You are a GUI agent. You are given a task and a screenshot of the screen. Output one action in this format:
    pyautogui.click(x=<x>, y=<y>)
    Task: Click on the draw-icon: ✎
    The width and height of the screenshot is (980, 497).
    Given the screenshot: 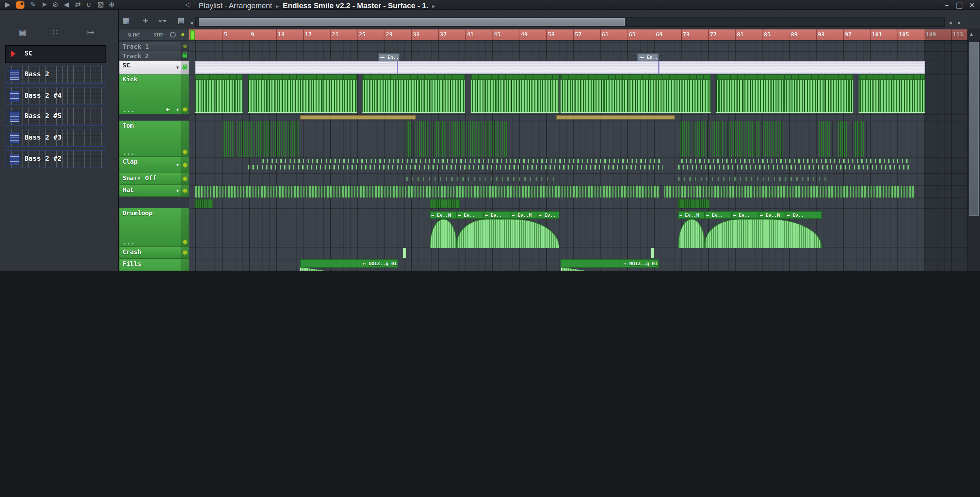 What is the action you would take?
    pyautogui.click(x=33, y=5)
    